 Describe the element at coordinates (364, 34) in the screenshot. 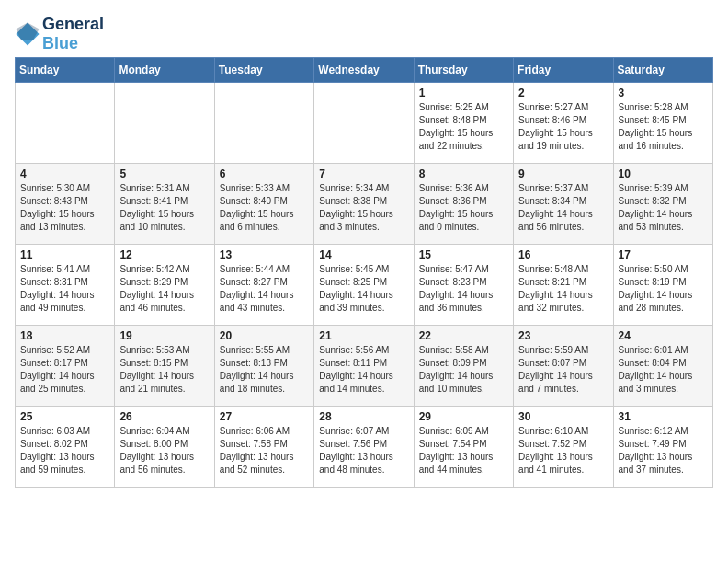

I see `page-header: General Blue` at that location.